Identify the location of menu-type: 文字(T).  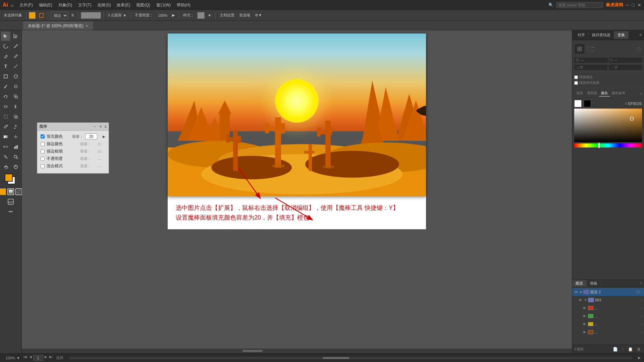
(85, 5).